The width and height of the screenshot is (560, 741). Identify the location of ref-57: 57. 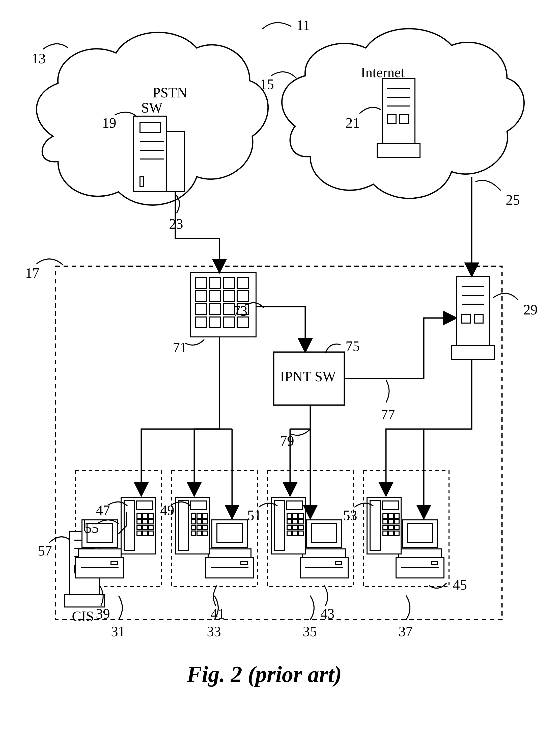
(45, 551).